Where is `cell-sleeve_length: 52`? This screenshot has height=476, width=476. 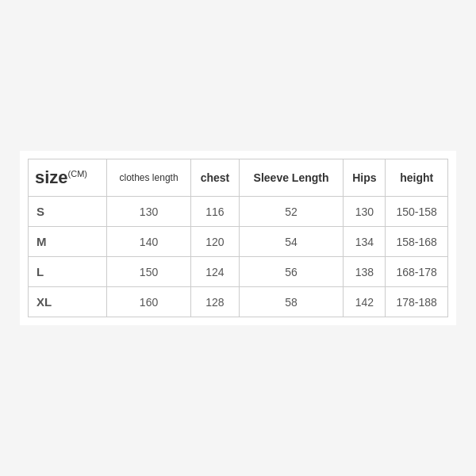 cell-sleeve_length: 52 is located at coordinates (291, 212).